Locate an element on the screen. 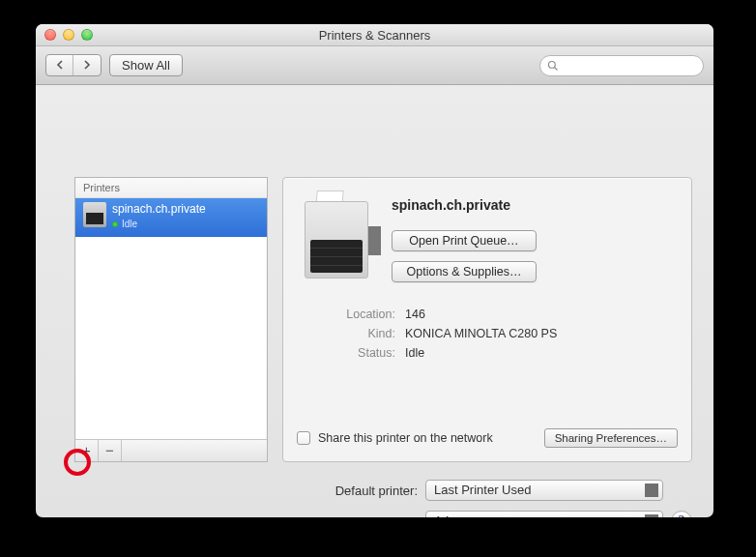  share-printer-label: Share this printer on the network is located at coordinates (406, 438).